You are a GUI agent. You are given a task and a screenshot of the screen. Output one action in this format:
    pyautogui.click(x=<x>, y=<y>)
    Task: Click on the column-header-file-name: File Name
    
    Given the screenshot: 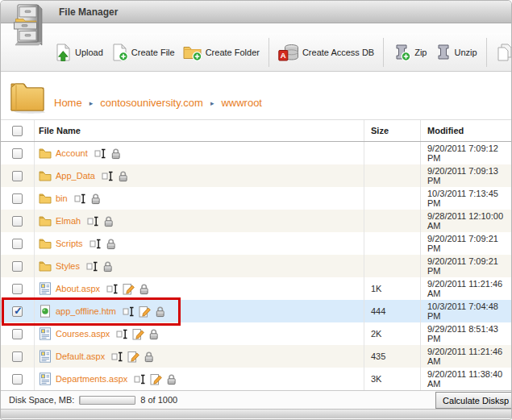 What is the action you would take?
    pyautogui.click(x=200, y=131)
    